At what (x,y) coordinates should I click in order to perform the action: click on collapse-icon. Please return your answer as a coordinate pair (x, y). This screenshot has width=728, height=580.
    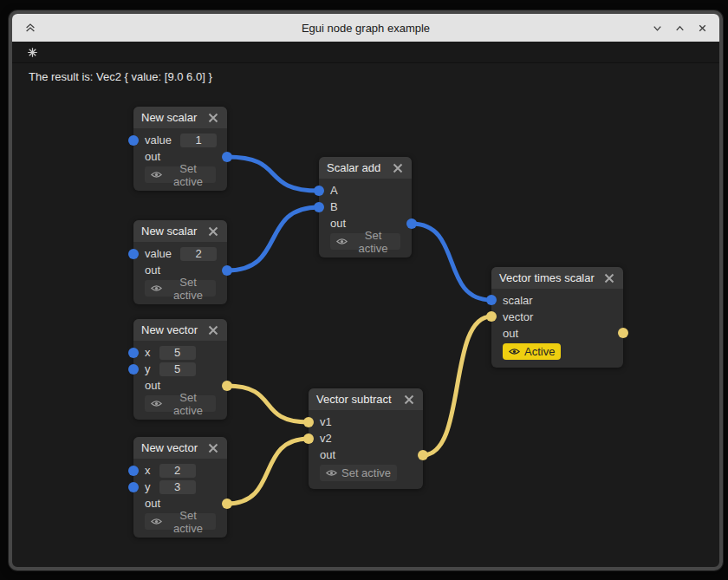
    Looking at the image, I should click on (30, 28).